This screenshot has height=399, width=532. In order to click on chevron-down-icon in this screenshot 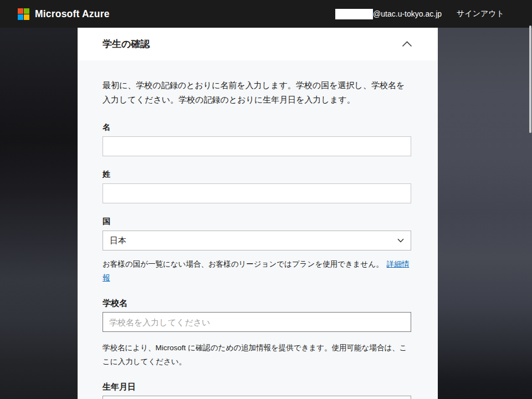, I will do `click(401, 241)`.